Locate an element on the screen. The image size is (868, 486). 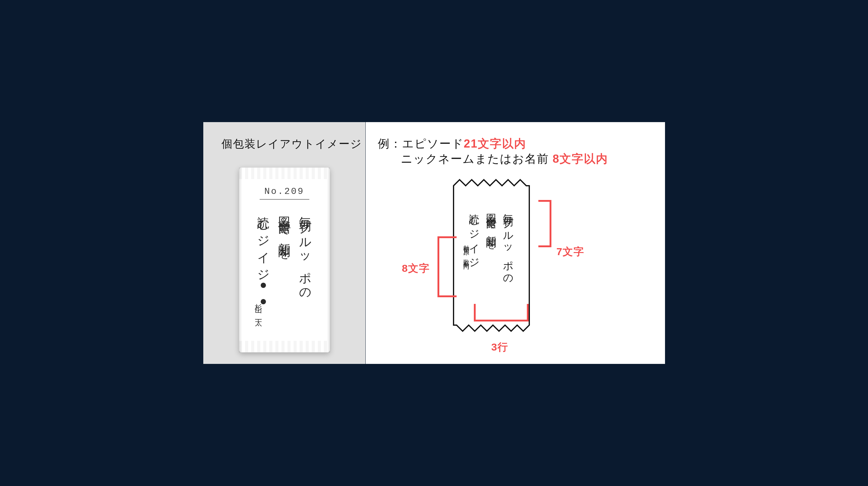
callout-line-count: 3行 is located at coordinates (500, 347).